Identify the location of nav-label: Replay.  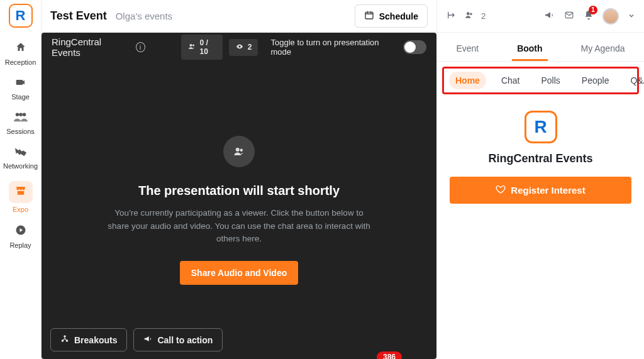
(20, 245).